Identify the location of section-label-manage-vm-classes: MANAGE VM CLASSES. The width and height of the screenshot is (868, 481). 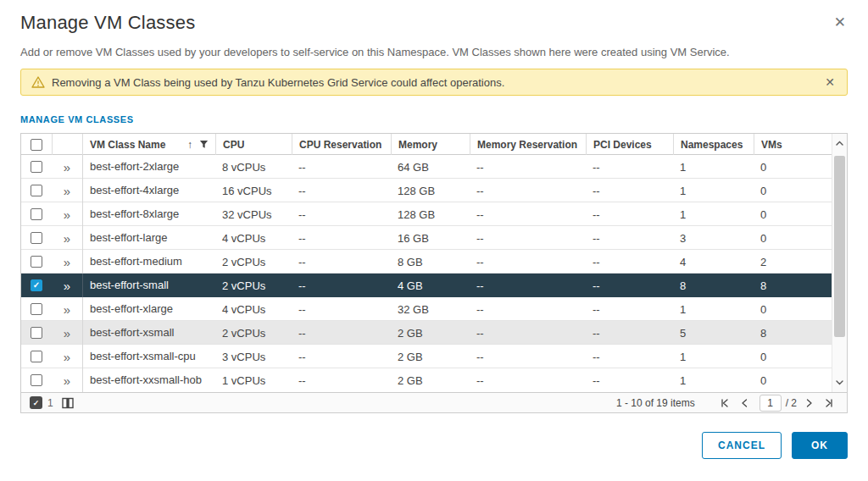
(434, 119).